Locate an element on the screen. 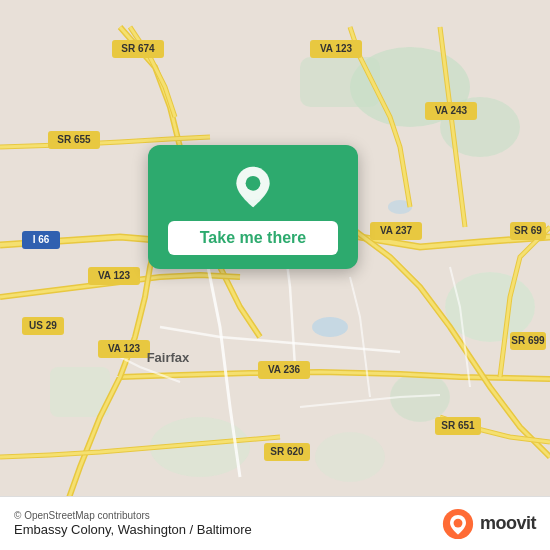 Image resolution: width=550 pixels, height=550 pixels. svg-text: SR 699 is located at coordinates (528, 340).